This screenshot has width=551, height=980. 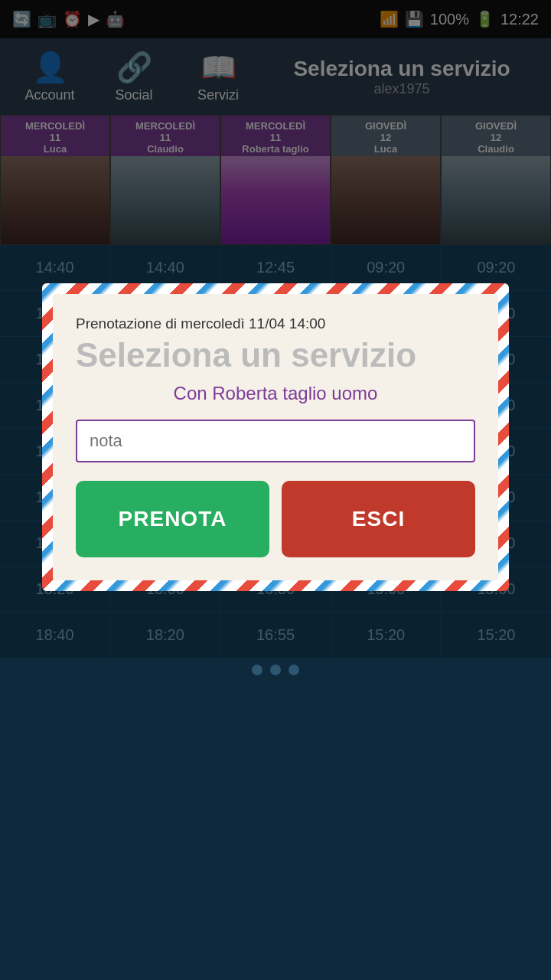 I want to click on esci-button: ESCI, so click(x=378, y=519).